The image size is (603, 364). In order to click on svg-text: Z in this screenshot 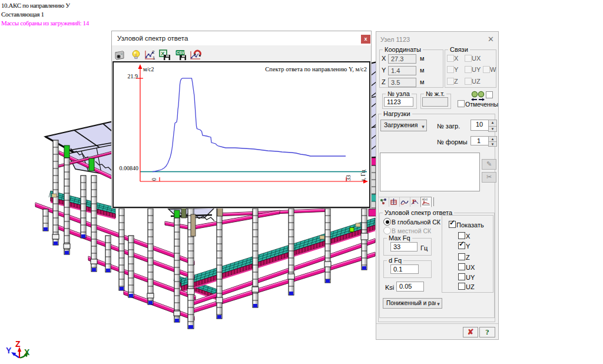, I will do `click(18, 344)`.